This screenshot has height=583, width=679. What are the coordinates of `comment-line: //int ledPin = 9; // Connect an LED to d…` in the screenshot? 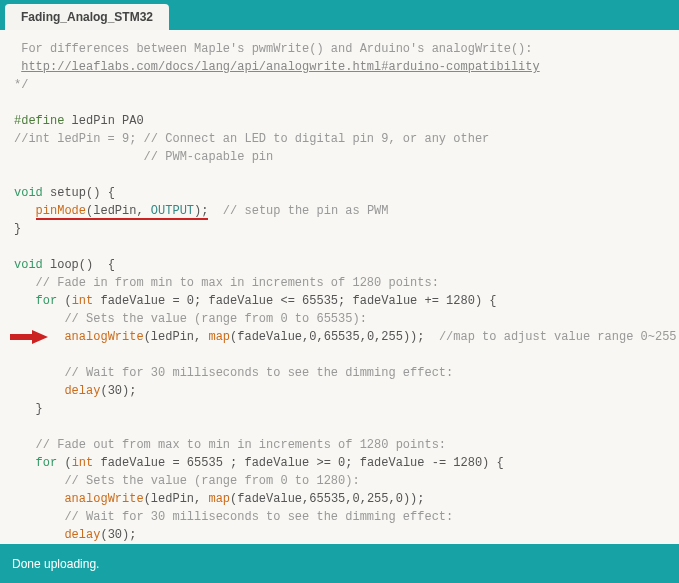 It's located at (252, 139).